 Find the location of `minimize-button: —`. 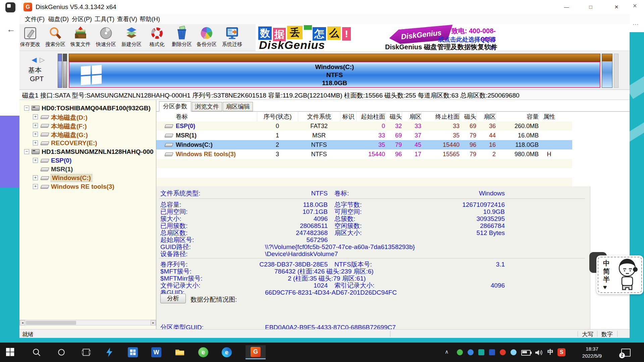

minimize-button: — is located at coordinates (567, 7).